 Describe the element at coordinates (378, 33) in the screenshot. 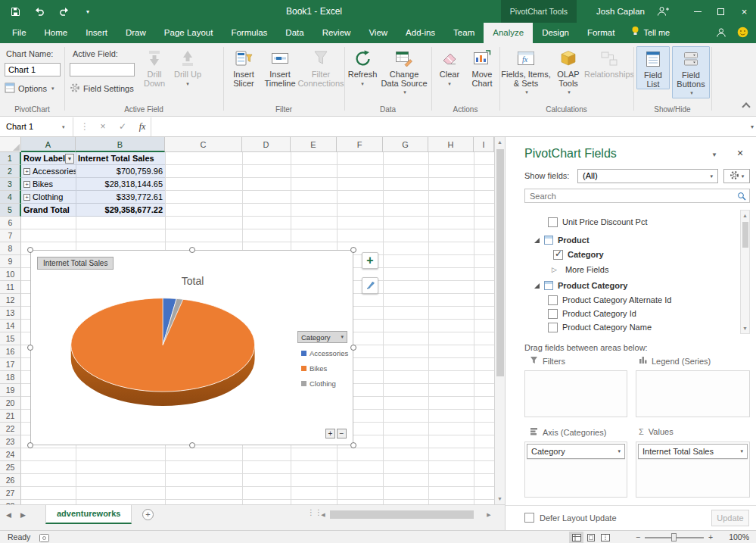

I see `tab-view: View` at that location.